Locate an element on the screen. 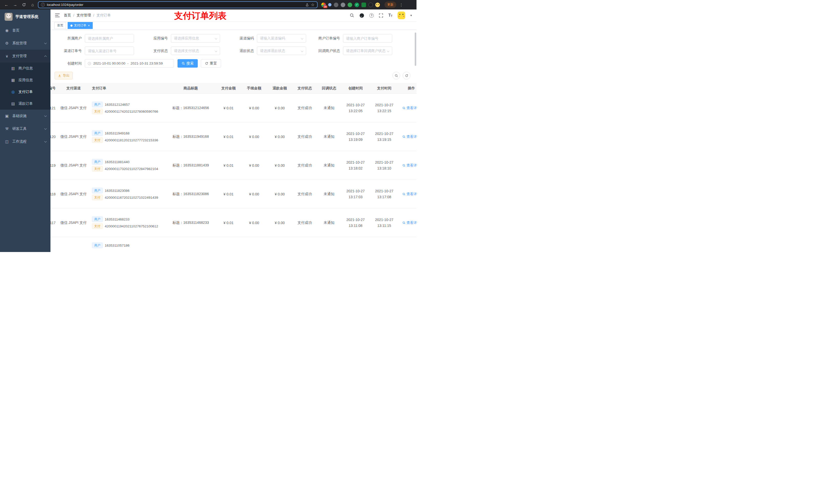 This screenshot has height=504, width=833. col-status: 支付状态 is located at coordinates (305, 89).